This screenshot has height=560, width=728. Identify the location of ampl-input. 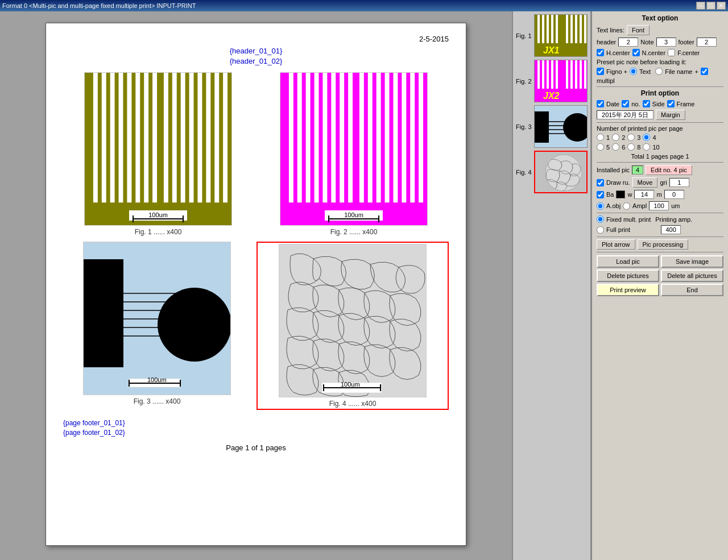
(659, 206).